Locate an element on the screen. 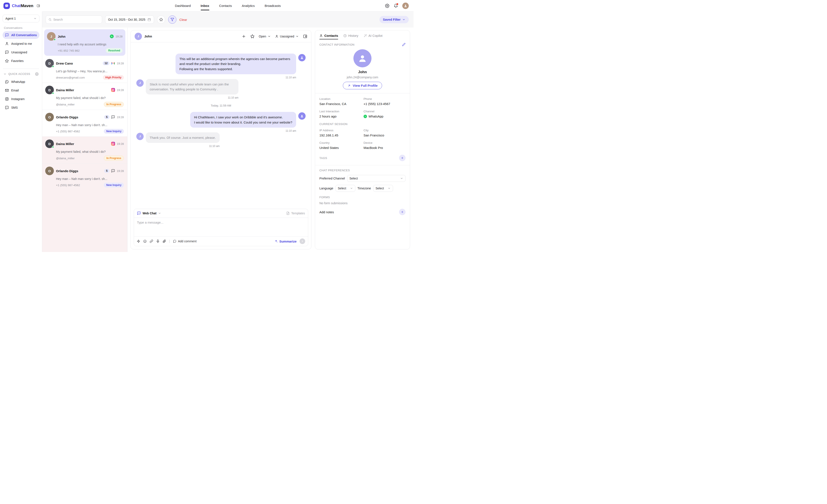  sidebar-item-assigned-to-me: Assigned to me is located at coordinates (21, 44).